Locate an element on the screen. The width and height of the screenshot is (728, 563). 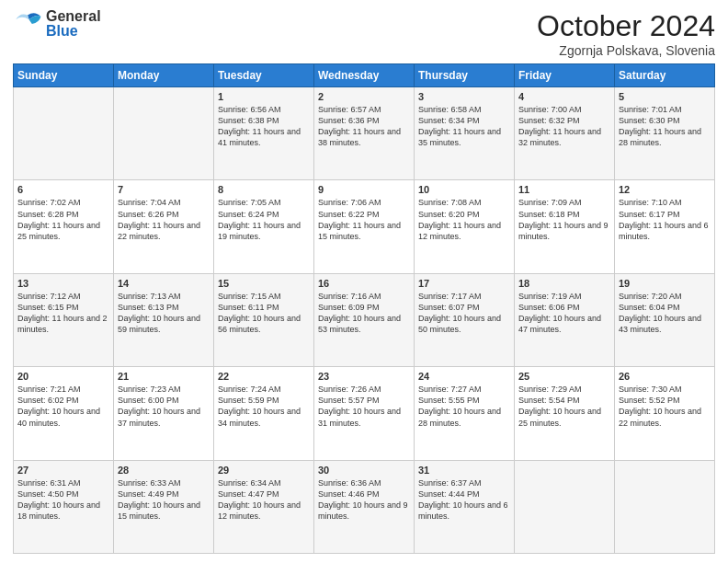
header-row: SundayMondayTuesdayWednesdayThursdayFrid… is located at coordinates (364, 75).